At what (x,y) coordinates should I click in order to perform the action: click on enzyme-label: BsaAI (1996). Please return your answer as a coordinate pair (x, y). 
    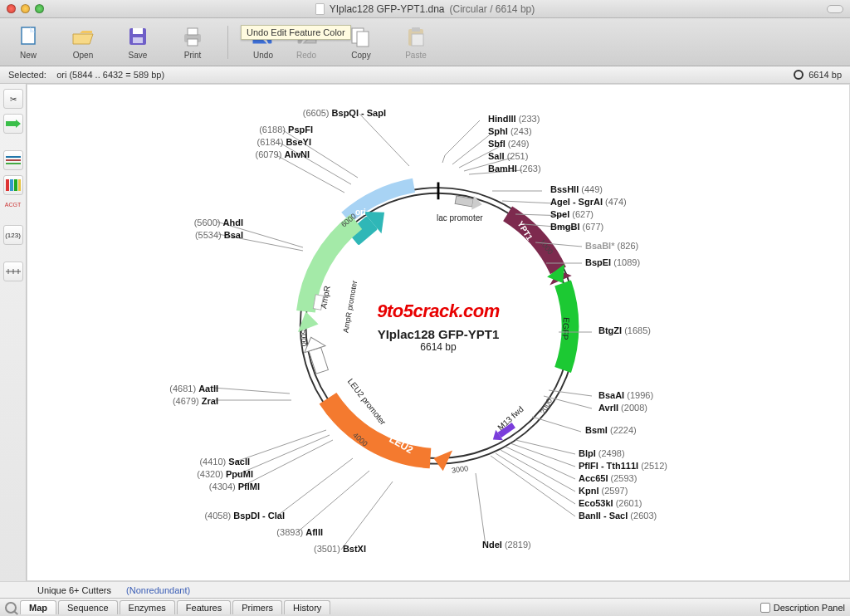
    Looking at the image, I should click on (626, 395).